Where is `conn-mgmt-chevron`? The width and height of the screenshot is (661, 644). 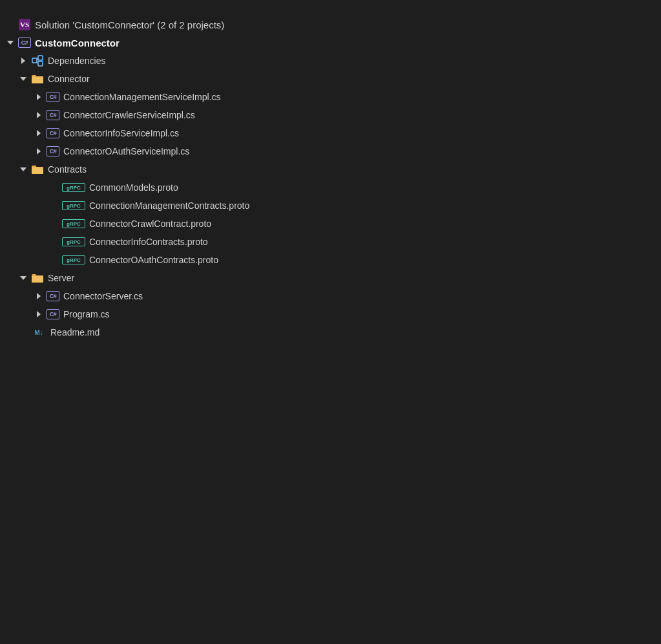 conn-mgmt-chevron is located at coordinates (39, 97).